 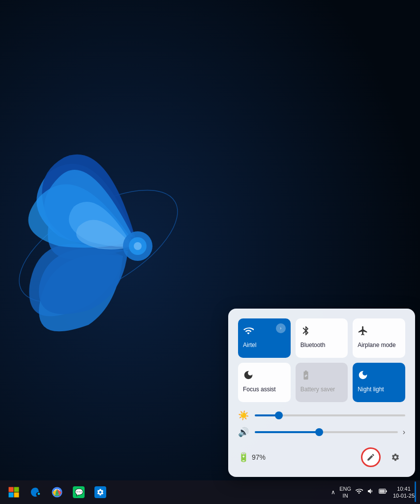 I want to click on edge-icon, so click(x=35, y=492).